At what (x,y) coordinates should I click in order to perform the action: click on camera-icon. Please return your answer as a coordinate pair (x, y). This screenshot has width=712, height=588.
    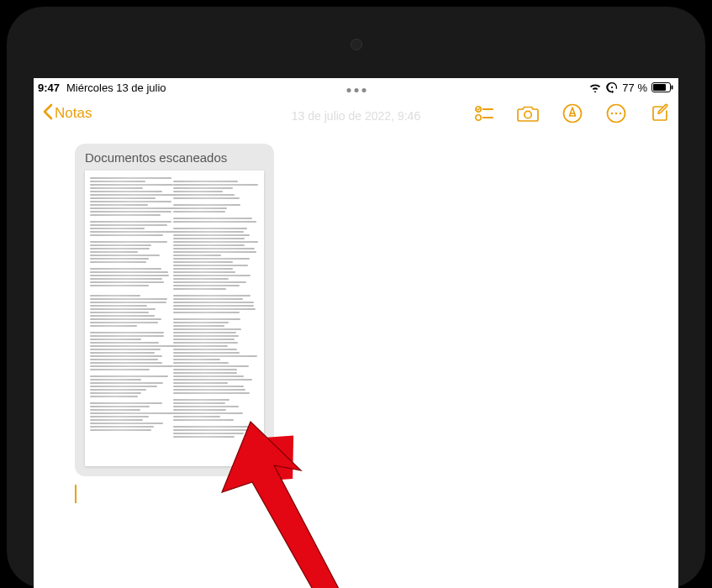
    Looking at the image, I should click on (528, 113).